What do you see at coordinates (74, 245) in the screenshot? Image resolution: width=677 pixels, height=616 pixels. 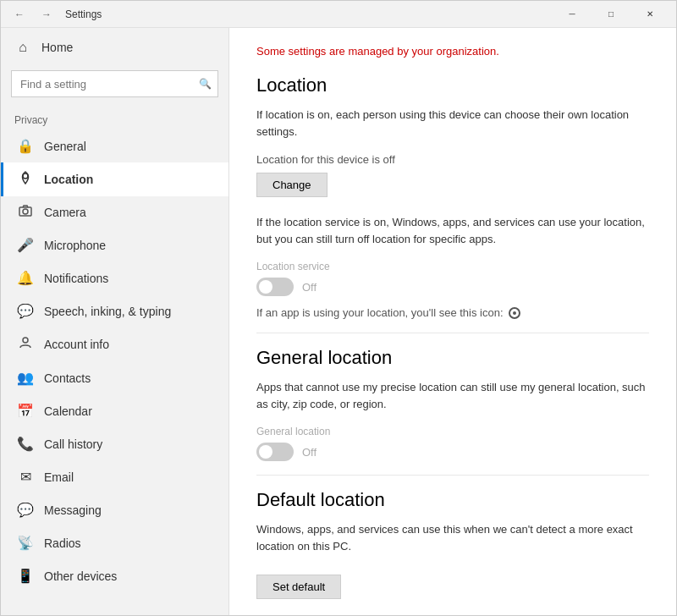 I see `sidebar-item-label: Microphone` at bounding box center [74, 245].